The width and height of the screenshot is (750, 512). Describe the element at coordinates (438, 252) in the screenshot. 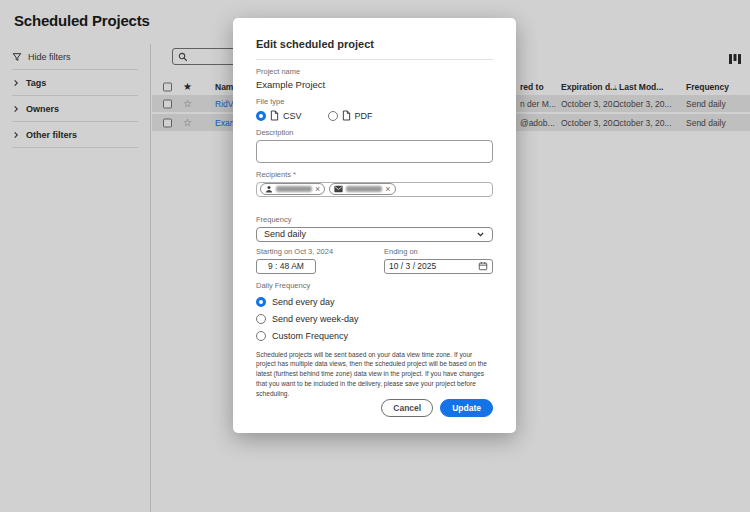

I see `ending-on-label: Ending on` at that location.